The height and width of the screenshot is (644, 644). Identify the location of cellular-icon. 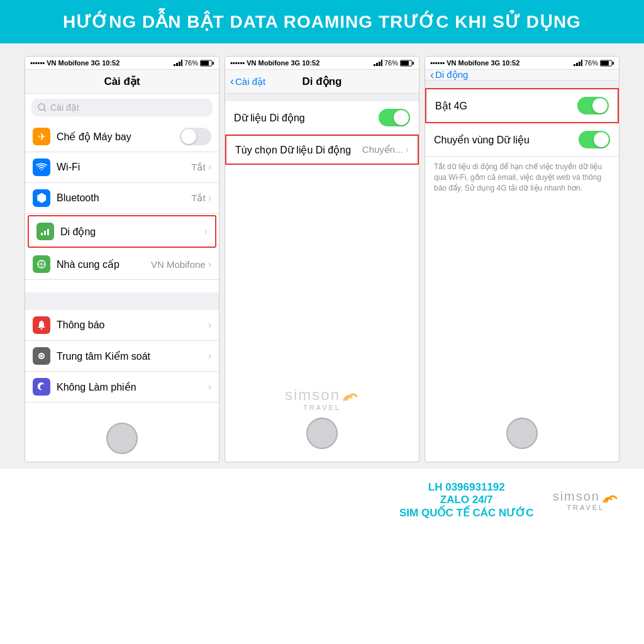
(45, 231).